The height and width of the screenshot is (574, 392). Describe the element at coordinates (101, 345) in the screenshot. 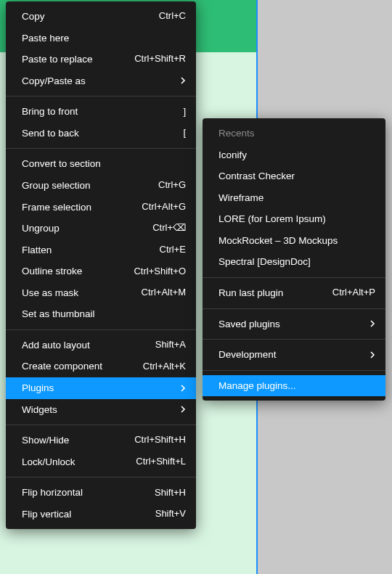

I see `menu-item-add-auto-layout: Add auto layoutShift+A` at that location.